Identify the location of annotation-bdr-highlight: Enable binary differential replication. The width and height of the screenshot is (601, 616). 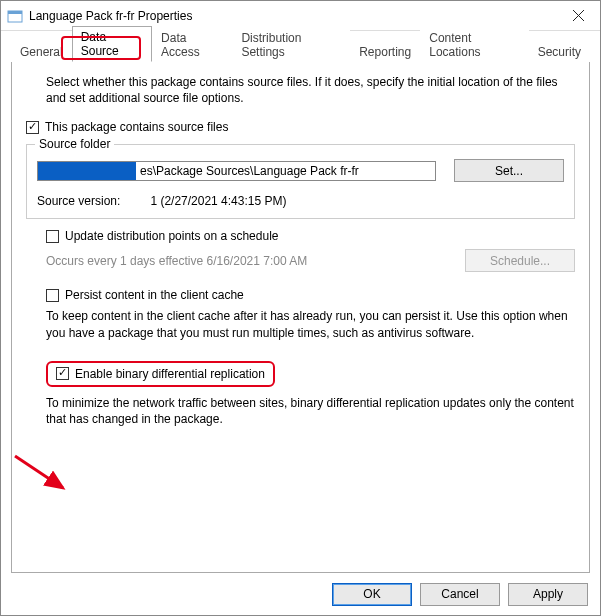
(160, 374).